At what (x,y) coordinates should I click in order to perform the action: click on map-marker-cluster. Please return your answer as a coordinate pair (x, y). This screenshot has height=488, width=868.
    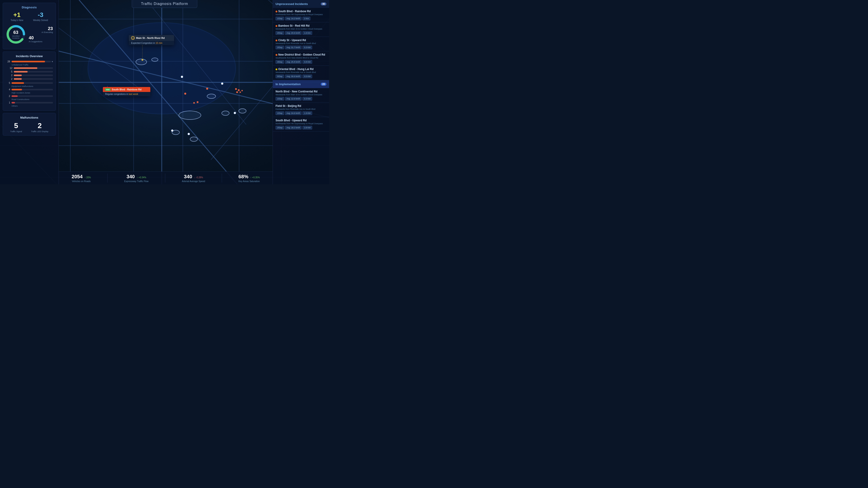
    Looking at the image, I should click on (190, 115).